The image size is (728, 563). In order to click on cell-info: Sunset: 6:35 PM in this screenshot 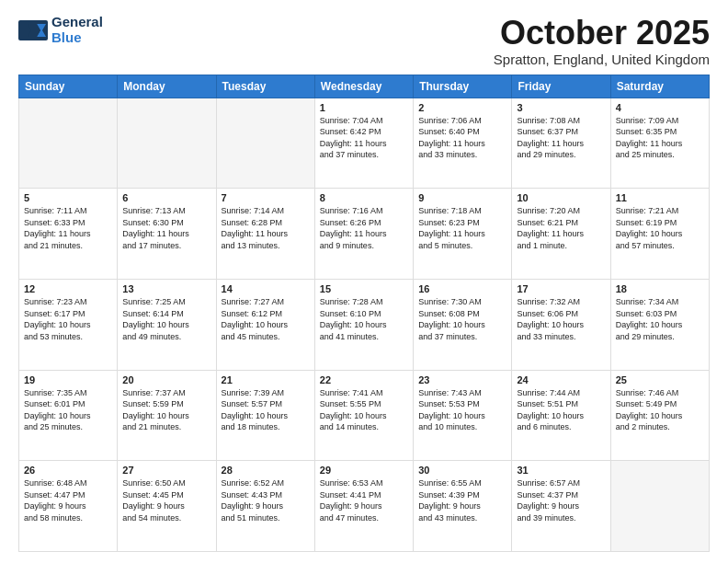, I will do `click(660, 132)`.